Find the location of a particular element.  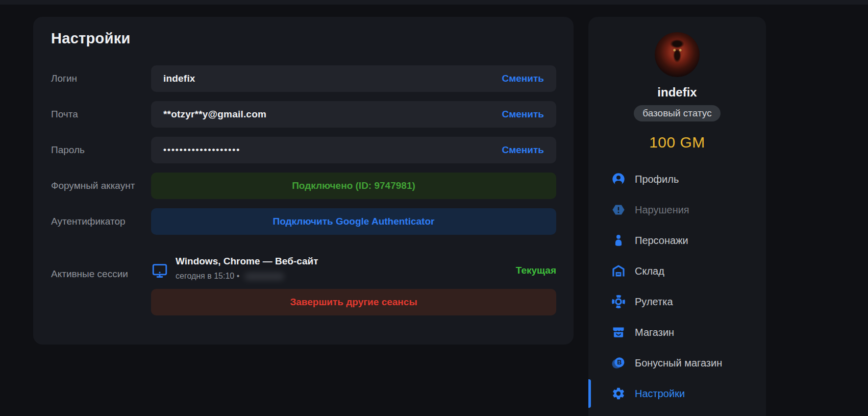

person-icon is located at coordinates (618, 240).